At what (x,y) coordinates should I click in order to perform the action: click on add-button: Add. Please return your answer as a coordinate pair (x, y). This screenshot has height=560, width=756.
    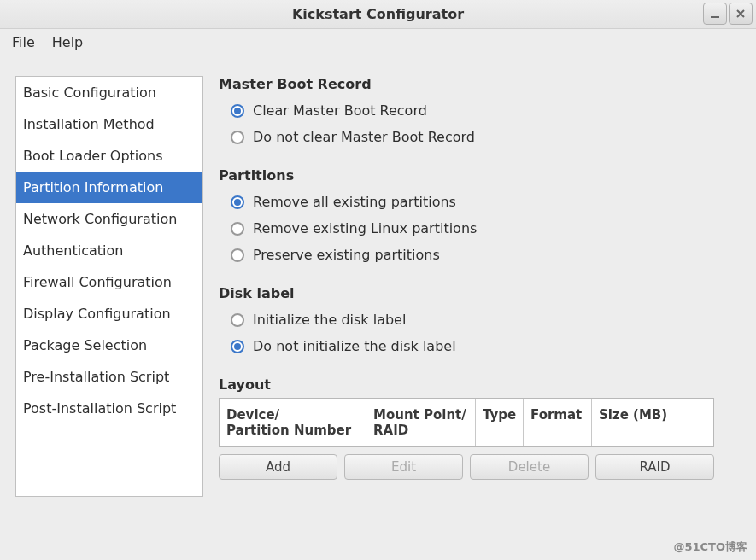
    Looking at the image, I should click on (278, 467).